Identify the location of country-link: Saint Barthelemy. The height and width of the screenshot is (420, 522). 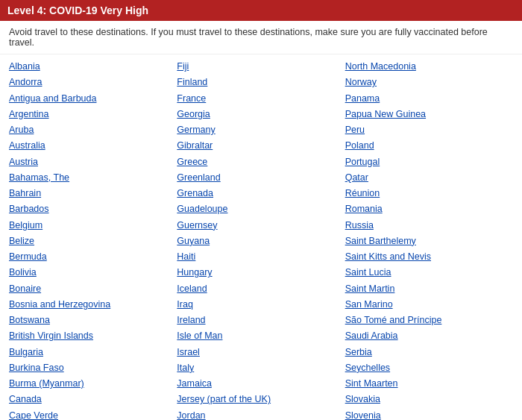
(430, 242).